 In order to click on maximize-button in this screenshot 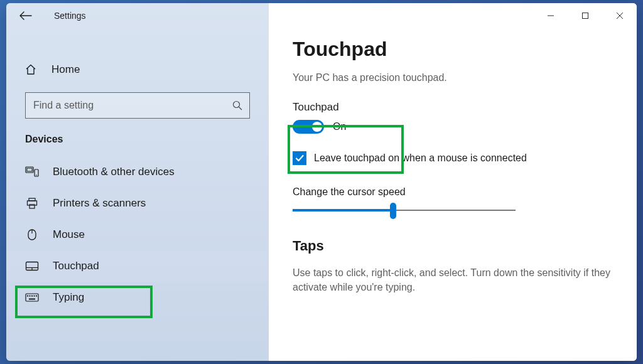, I will do `click(585, 16)`.